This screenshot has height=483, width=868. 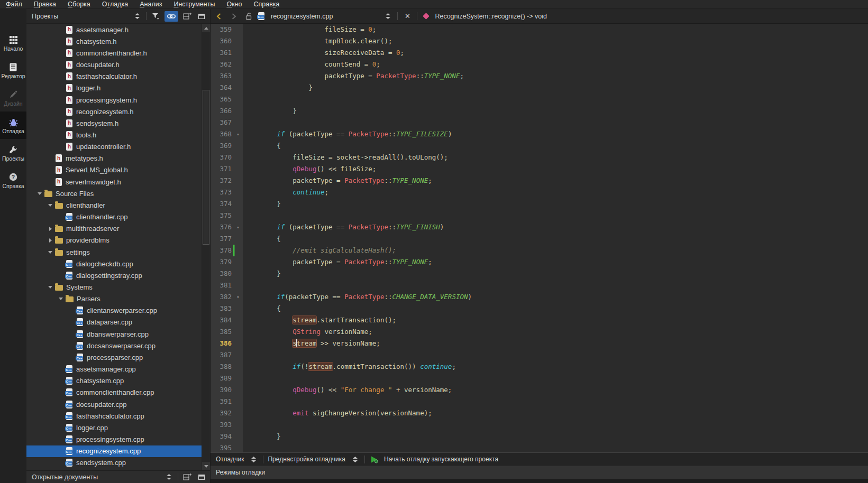 What do you see at coordinates (114, 30) in the screenshot?
I see `tree-item-assetsmanager.h: hassetsmanager.h` at bounding box center [114, 30].